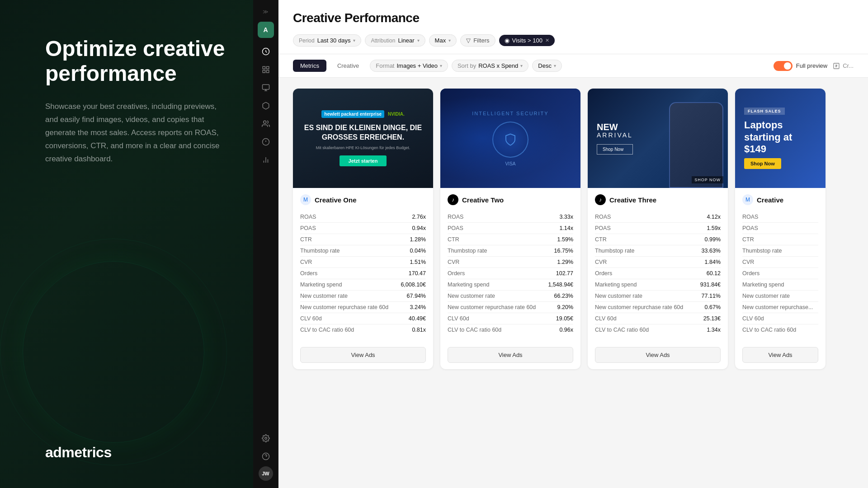  Describe the element at coordinates (363, 138) in the screenshot. I see `creative-image-one: hewlett packard enterprise NVIDIA. ES SI…` at that location.